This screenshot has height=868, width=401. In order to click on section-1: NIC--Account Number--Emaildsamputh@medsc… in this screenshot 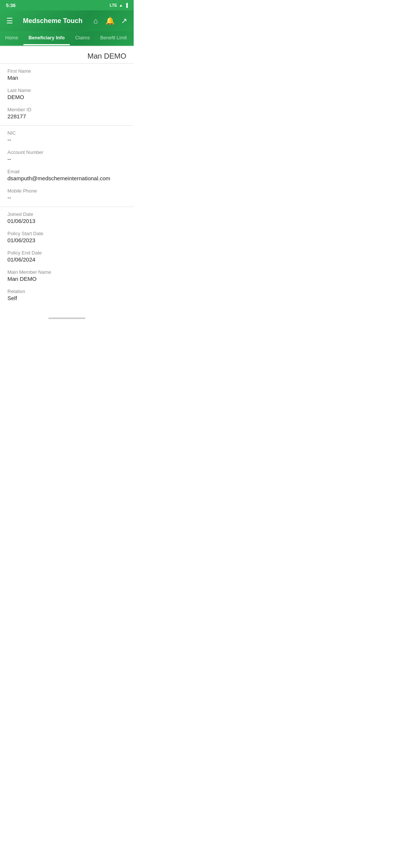, I will do `click(67, 166)`.